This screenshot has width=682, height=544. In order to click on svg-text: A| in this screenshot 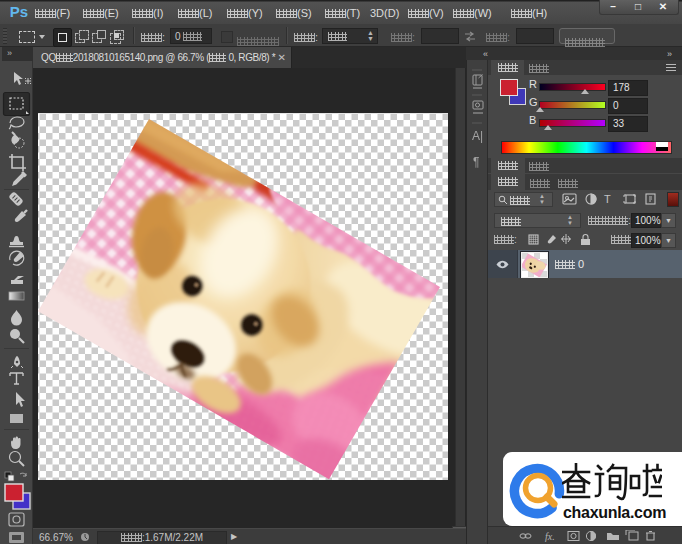, I will do `click(478, 136)`.